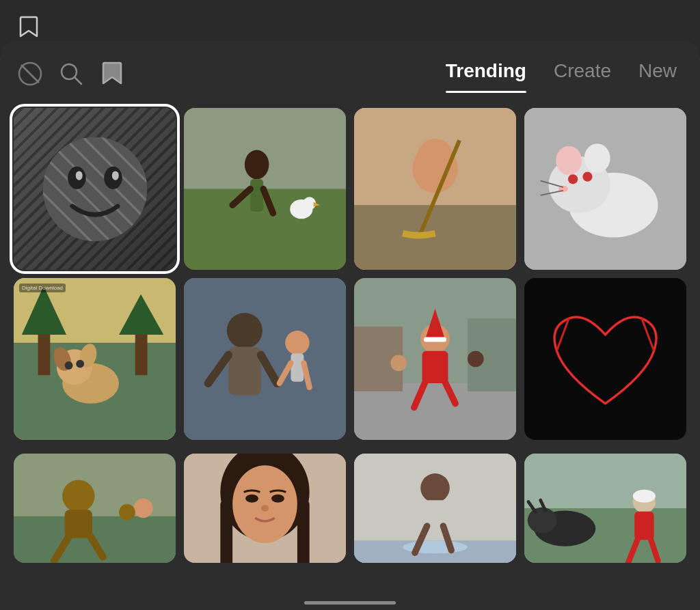 This screenshot has height=610, width=700. Describe the element at coordinates (29, 27) in the screenshot. I see `top-bookmark-icon` at that location.